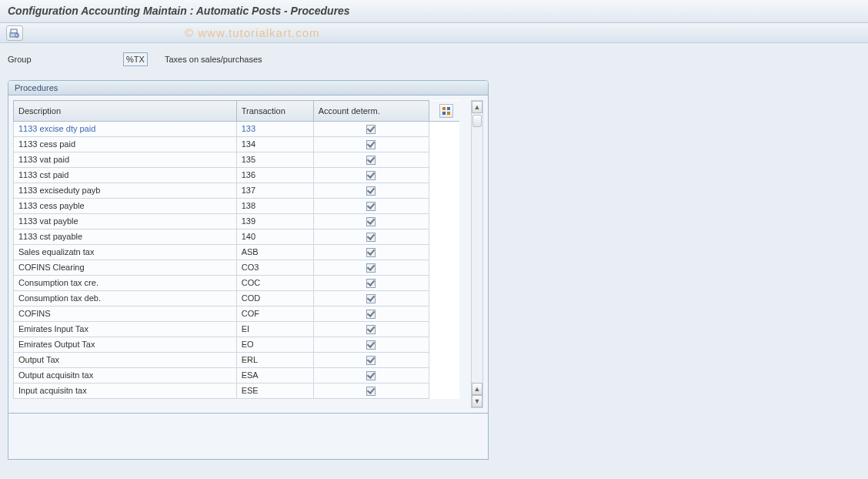  Describe the element at coordinates (275, 390) in the screenshot. I see `cell-transaction: ESE` at that location.